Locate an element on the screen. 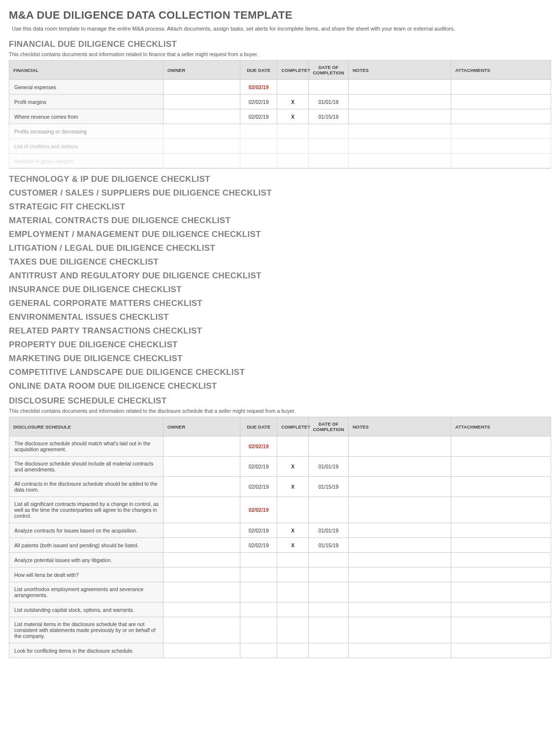 The image size is (560, 734). item-cell: Analyze contracts for issues based on th… is located at coordinates (87, 531).